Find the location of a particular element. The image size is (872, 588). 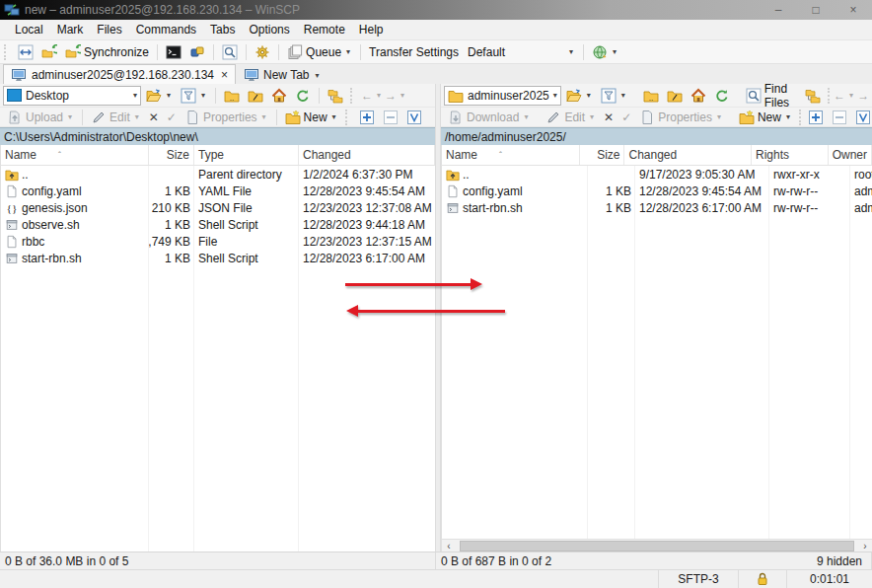

local-open-directory-button: ▾ is located at coordinates (160, 96).